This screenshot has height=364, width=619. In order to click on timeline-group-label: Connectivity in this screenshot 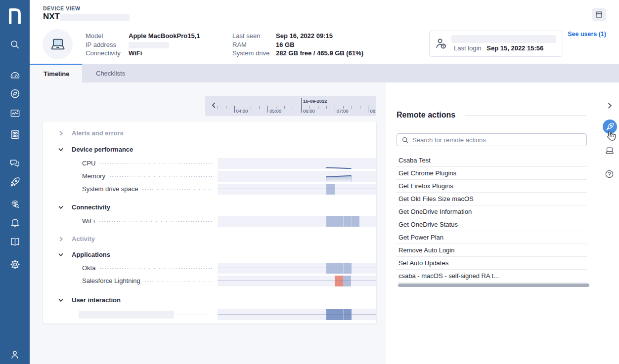, I will do `click(91, 207)`.